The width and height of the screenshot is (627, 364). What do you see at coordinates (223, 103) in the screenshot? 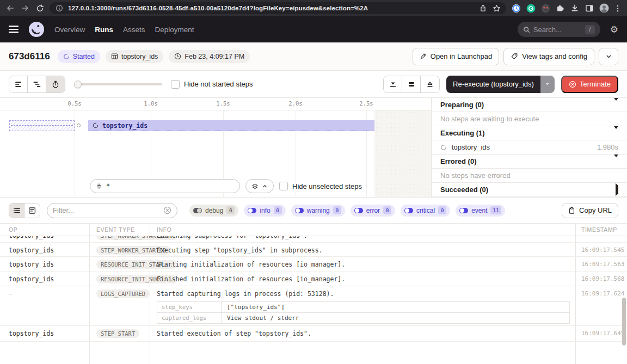
I see `axis-tick: 1.5s` at bounding box center [223, 103].